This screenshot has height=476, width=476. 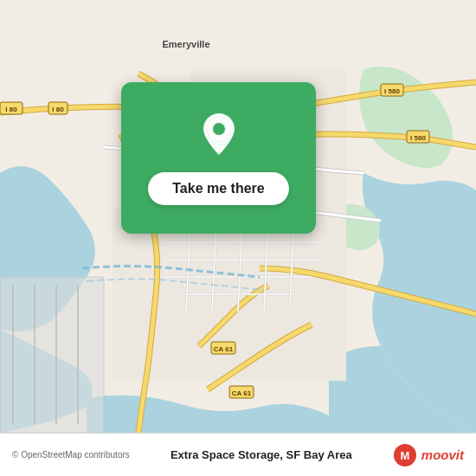 I want to click on action-card: Take me there, so click(x=218, y=158).